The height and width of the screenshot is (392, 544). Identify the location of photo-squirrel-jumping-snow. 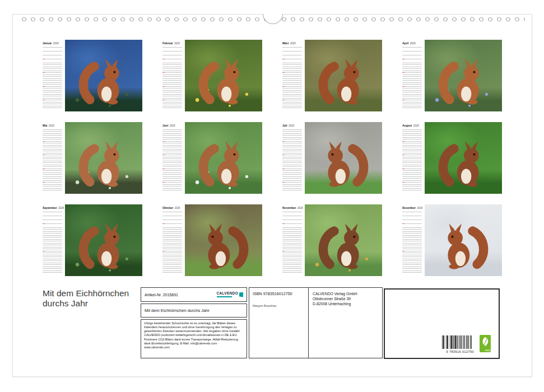
(463, 240).